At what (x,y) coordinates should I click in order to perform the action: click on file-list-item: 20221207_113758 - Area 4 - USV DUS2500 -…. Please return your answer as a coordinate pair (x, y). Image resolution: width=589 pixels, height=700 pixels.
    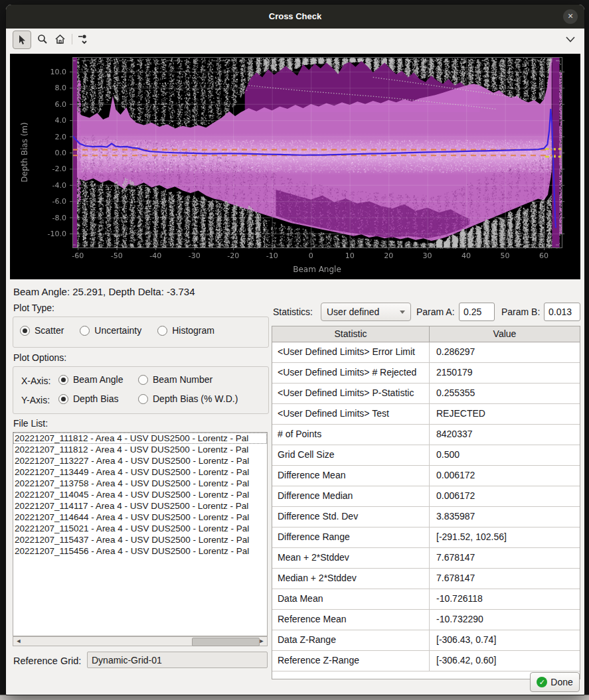
    Looking at the image, I should click on (140, 483).